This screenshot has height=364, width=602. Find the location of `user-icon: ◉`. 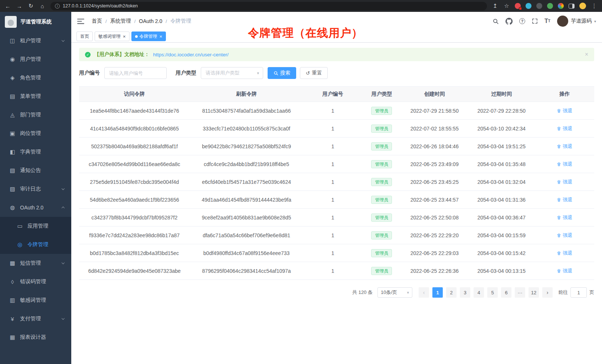

user-icon: ◉ is located at coordinates (13, 59).